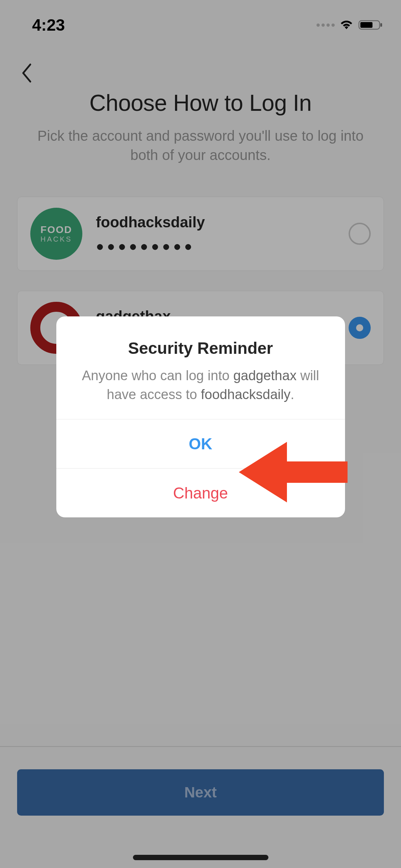  Describe the element at coordinates (201, 444) in the screenshot. I see `ok-button-label: OK` at that location.